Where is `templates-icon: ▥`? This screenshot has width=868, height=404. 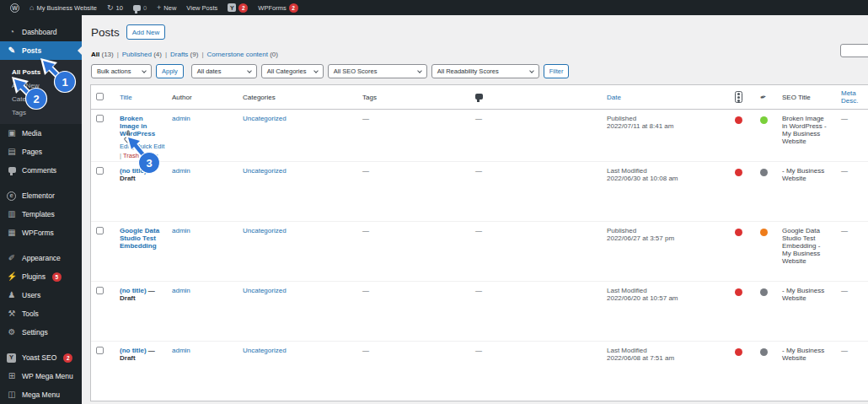
templates-icon: ▥ is located at coordinates (12, 214).